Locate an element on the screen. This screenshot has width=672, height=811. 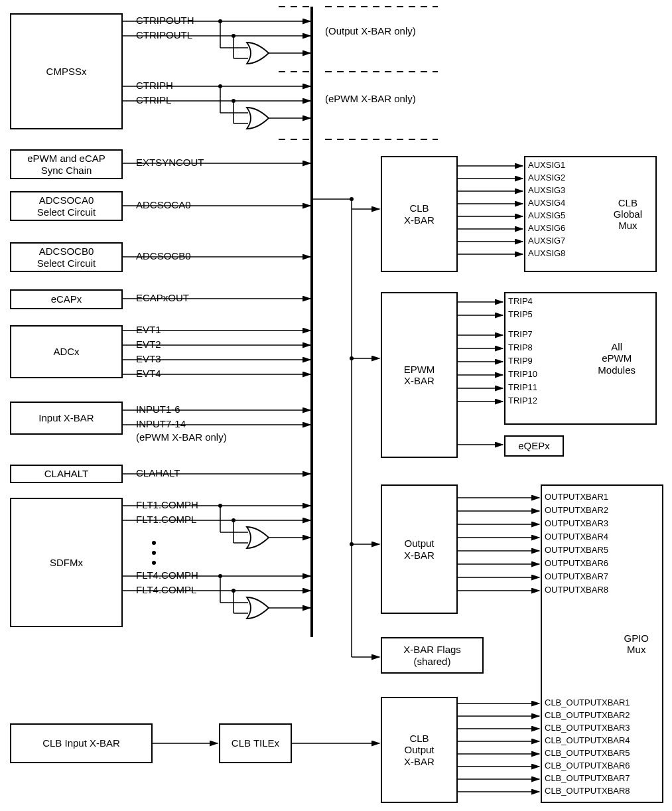
sig-ctriph: CTRIPH is located at coordinates (155, 85).